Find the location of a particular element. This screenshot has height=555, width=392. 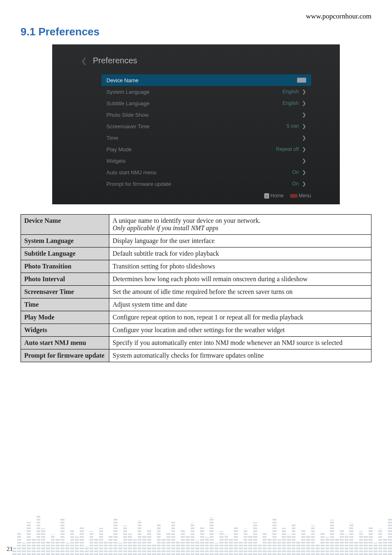

pref-label: Auto start NMJ menu is located at coordinates (131, 173).